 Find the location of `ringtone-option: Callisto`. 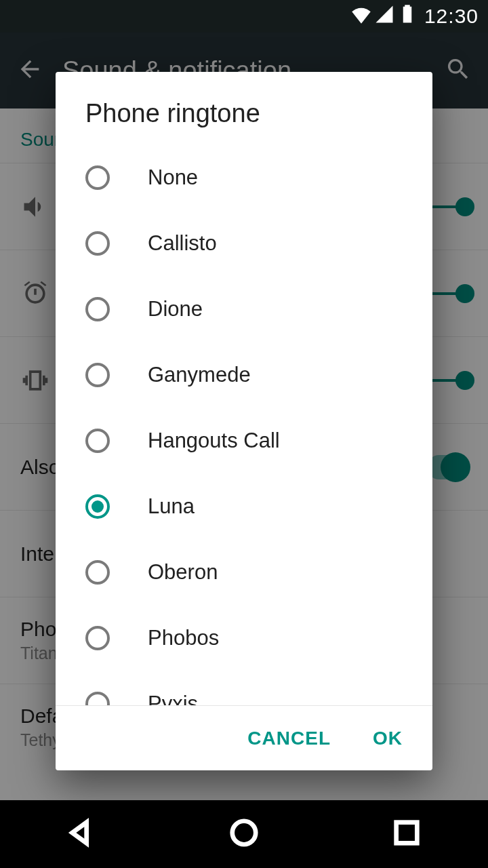

ringtone-option: Callisto is located at coordinates (259, 243).